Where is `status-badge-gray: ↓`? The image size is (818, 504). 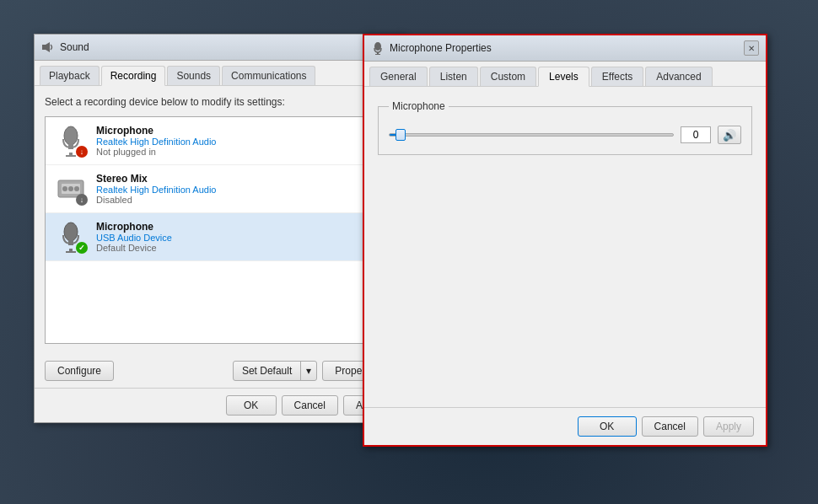 status-badge-gray: ↓ is located at coordinates (82, 200).